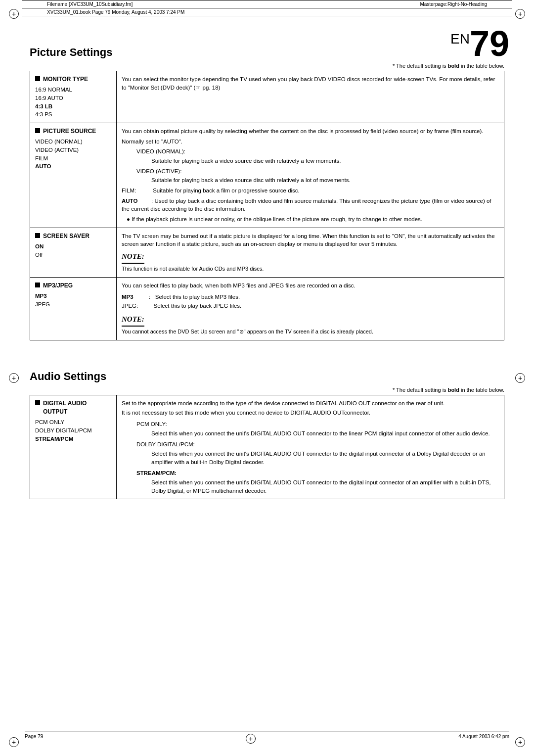 This screenshot has width=534, height=756. Describe the element at coordinates (133, 321) in the screenshot. I see `note-label-2: NOTE:` at that location.